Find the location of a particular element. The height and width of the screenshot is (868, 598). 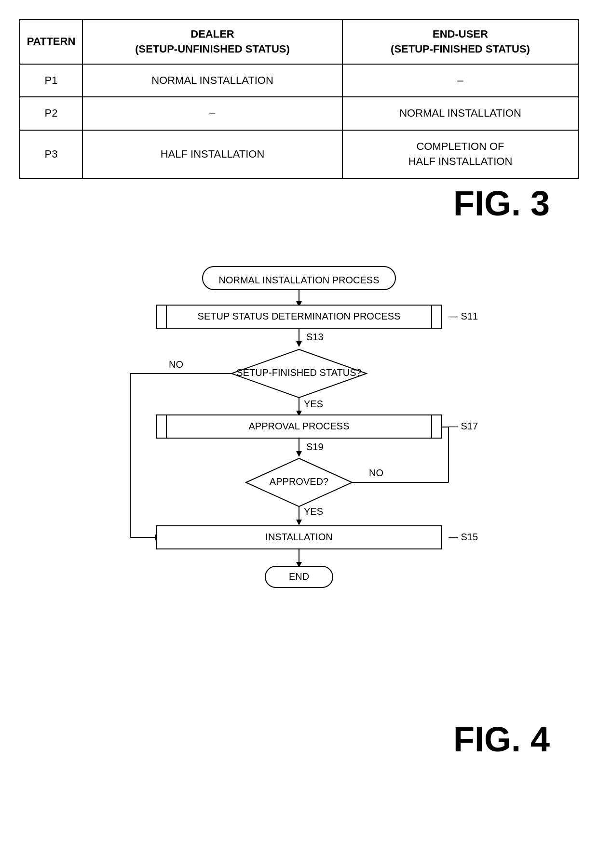

no-label-2: NO is located at coordinates (376, 473).